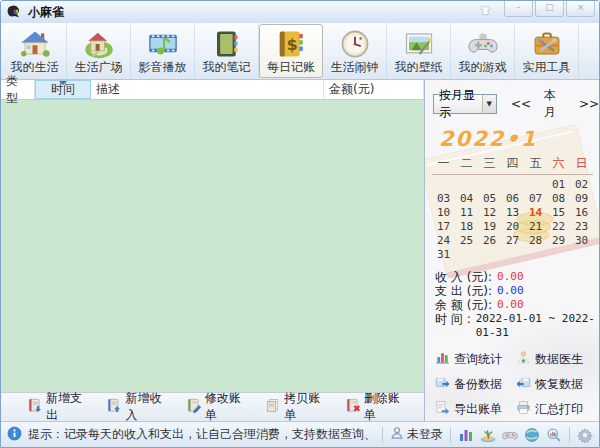 Image resolution: width=600 pixels, height=448 pixels. What do you see at coordinates (524, 384) in the screenshot?
I see `restore-icon` at bounding box center [524, 384].